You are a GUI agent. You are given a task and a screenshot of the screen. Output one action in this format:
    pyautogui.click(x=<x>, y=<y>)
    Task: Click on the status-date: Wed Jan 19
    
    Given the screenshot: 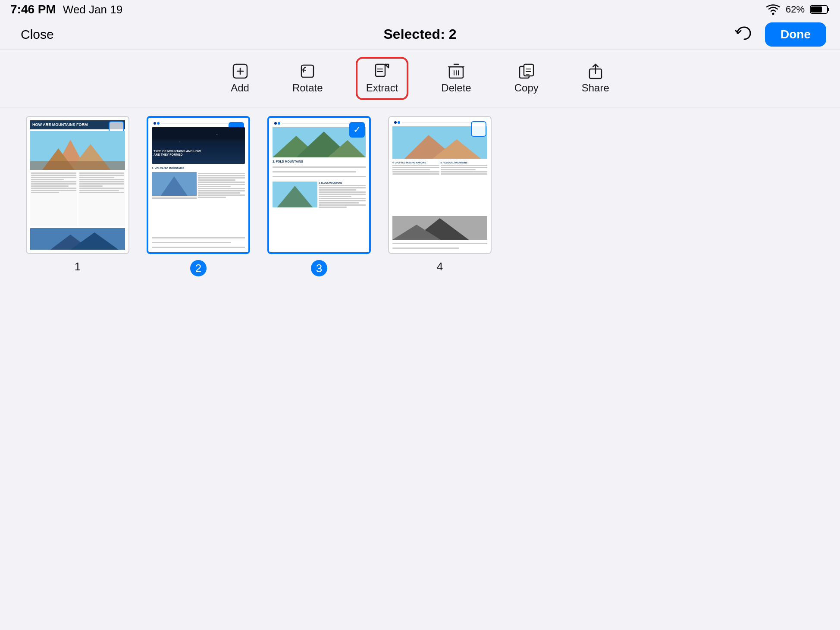 What is the action you would take?
    pyautogui.click(x=93, y=9)
    